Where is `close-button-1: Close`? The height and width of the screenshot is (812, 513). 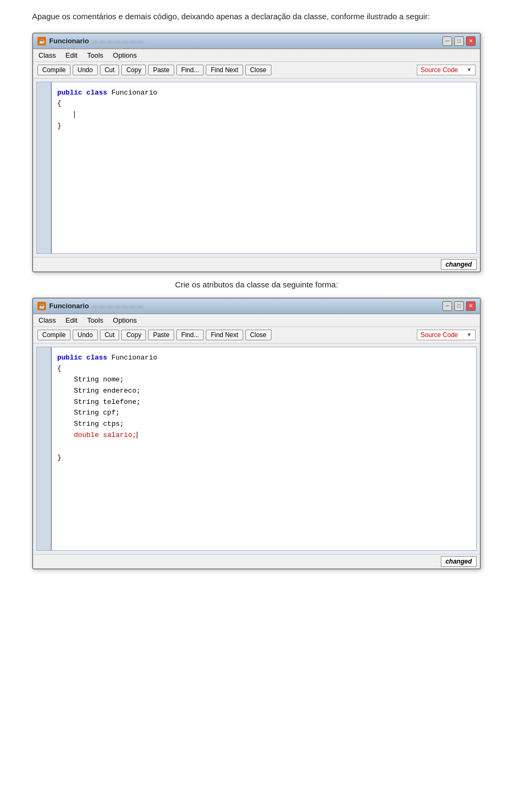 close-button-1: Close is located at coordinates (259, 70).